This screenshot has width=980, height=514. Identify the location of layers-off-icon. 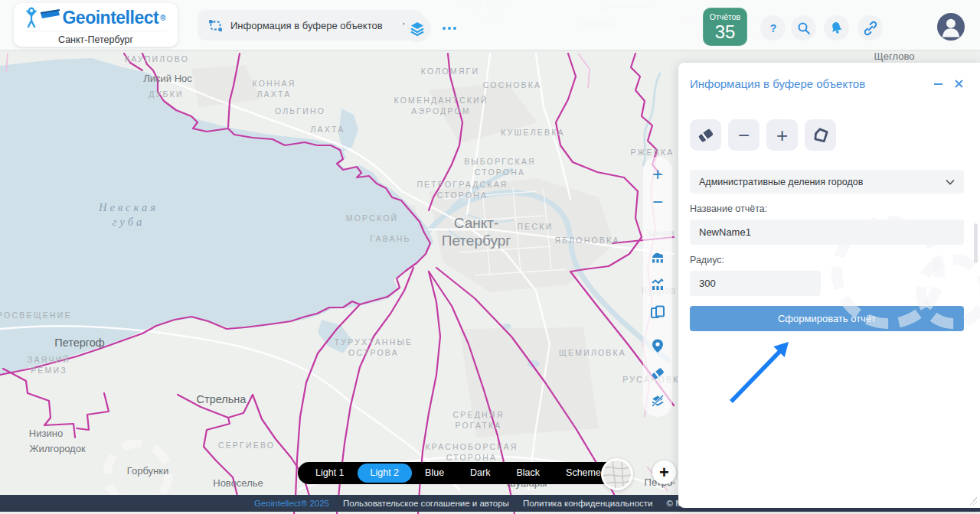
(658, 401).